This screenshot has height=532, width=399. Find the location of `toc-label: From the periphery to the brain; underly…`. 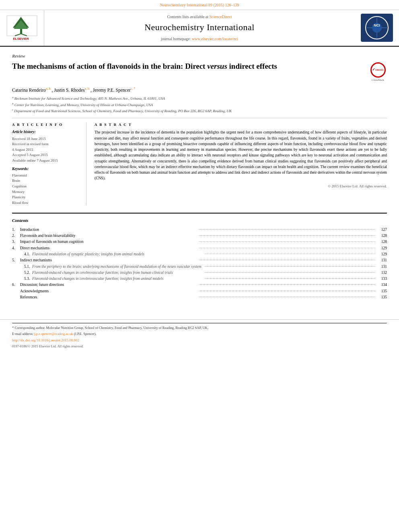

toc-label: From the periphery to the brain; underly… is located at coordinates (117, 267).